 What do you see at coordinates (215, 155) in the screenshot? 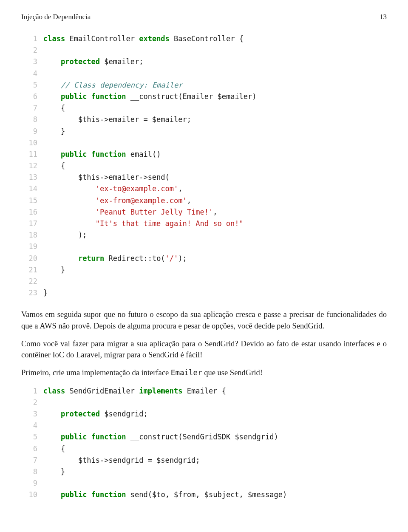
I see `code-content: public function email()` at bounding box center [215, 155].